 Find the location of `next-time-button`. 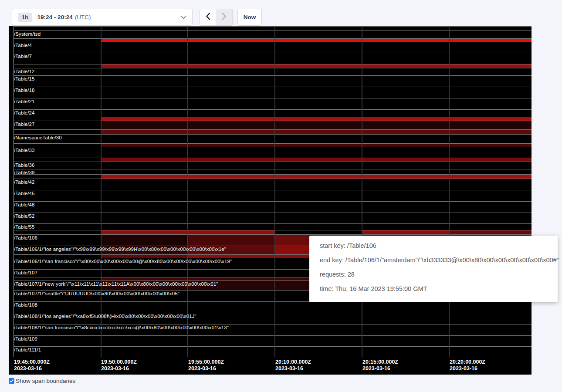

next-time-button is located at coordinates (224, 17).